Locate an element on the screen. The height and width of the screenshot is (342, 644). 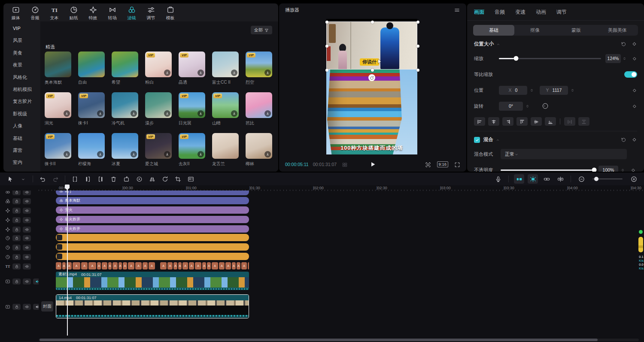
adjust-clip: 布丁 is located at coordinates (152, 193).